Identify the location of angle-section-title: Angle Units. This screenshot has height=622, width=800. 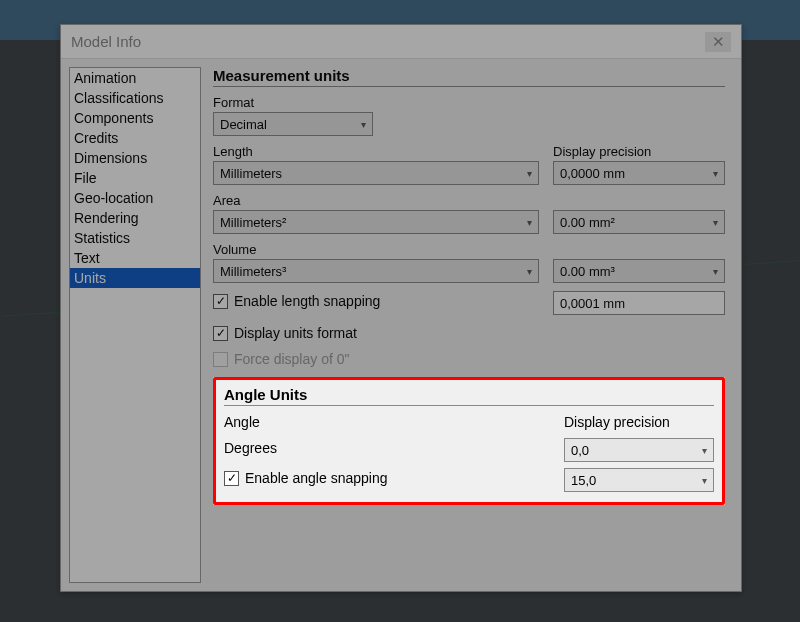
(469, 396).